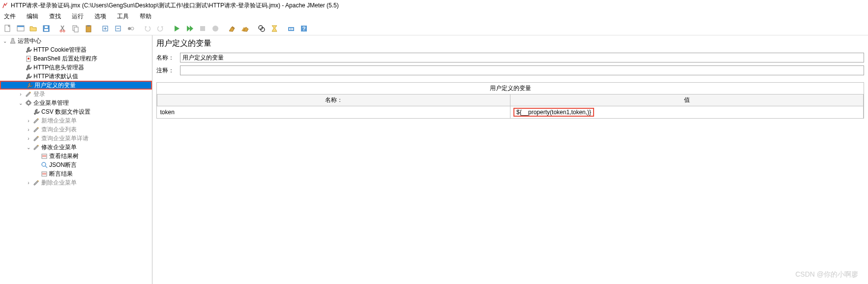 Image resolution: width=868 pixels, height=284 pixels. What do you see at coordinates (123, 17) in the screenshot?
I see `menu-tools: 工具` at bounding box center [123, 17].